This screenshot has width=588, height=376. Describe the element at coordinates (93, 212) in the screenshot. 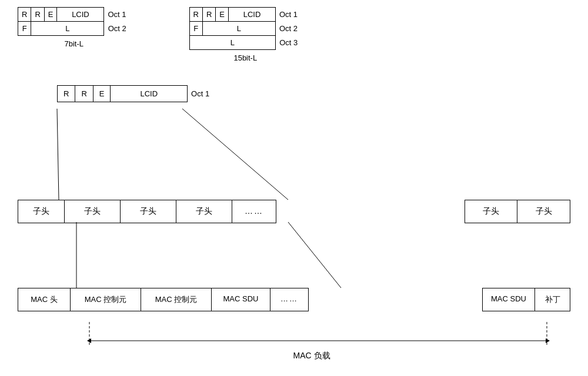

I see `subhead-item-2: 子头` at that location.